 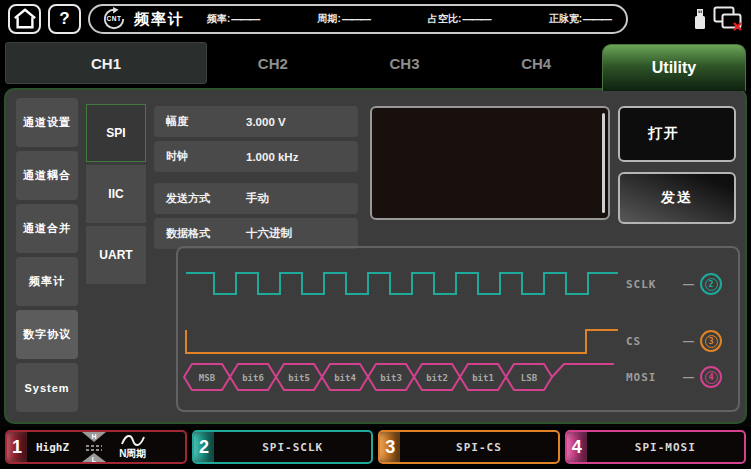 What do you see at coordinates (52, 448) in the screenshot?
I see `channel-1-impedance: HighZ` at bounding box center [52, 448].